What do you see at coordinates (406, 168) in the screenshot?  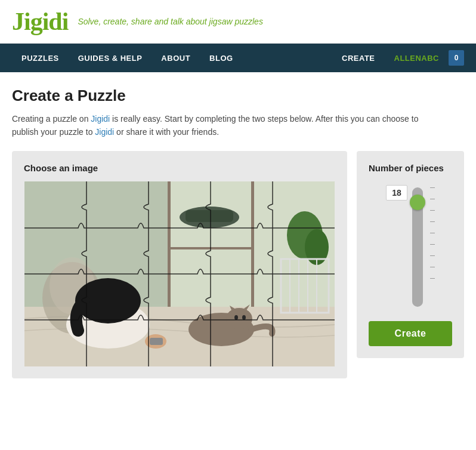 I see `pieces-label: Number of pieces` at bounding box center [406, 168].